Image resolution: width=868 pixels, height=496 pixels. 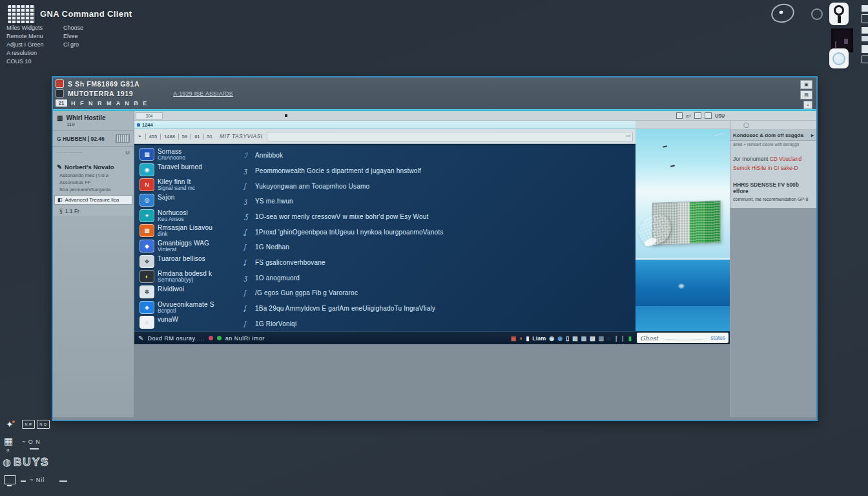 I want to click on item-text: 1O anogmuord, so click(x=278, y=278).